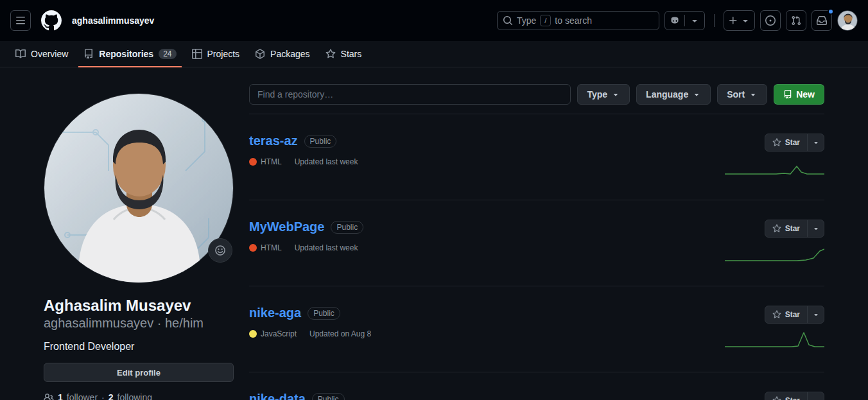  I want to click on tab-overview: Overview, so click(42, 54).